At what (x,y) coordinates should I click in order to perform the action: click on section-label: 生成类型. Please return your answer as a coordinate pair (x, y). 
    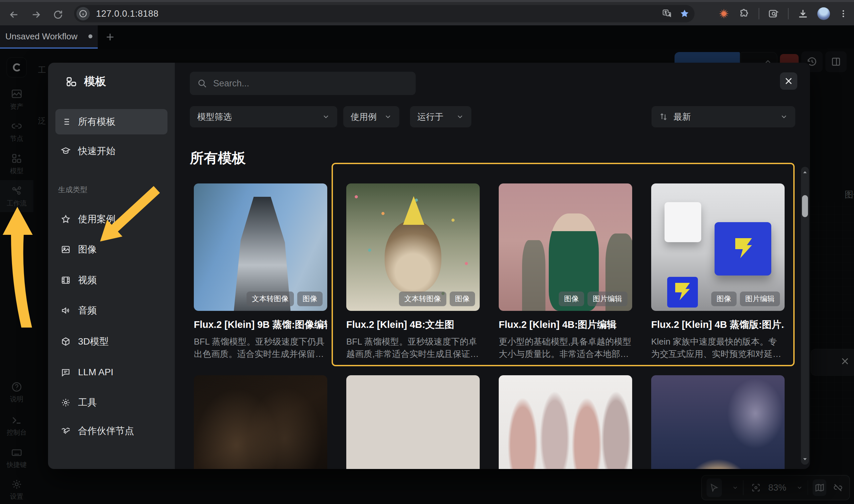
    Looking at the image, I should click on (73, 190).